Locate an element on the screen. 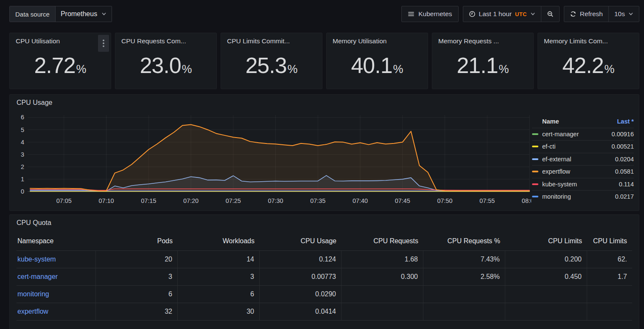 The width and height of the screenshot is (644, 329). quota-namespace-cell: cert-manager is located at coordinates (56, 277).